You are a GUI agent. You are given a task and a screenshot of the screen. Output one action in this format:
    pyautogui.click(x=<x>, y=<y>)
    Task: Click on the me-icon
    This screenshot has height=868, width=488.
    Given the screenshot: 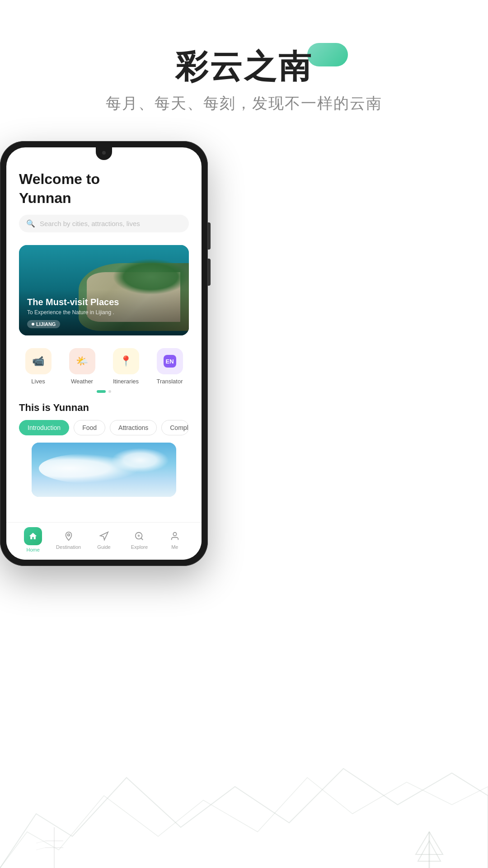 What is the action you would take?
    pyautogui.click(x=175, y=536)
    